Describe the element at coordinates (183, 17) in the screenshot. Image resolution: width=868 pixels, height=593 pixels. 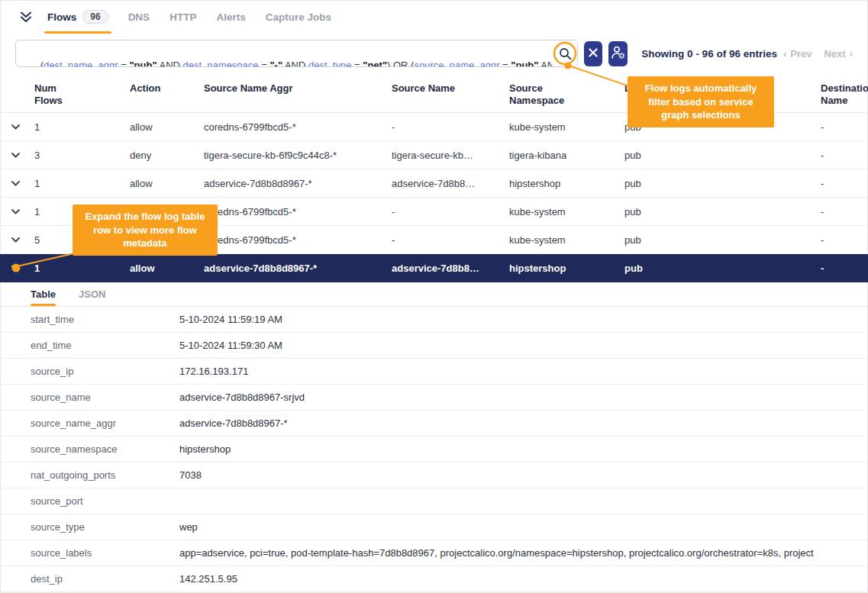
I see `tab-label: HTTP` at that location.